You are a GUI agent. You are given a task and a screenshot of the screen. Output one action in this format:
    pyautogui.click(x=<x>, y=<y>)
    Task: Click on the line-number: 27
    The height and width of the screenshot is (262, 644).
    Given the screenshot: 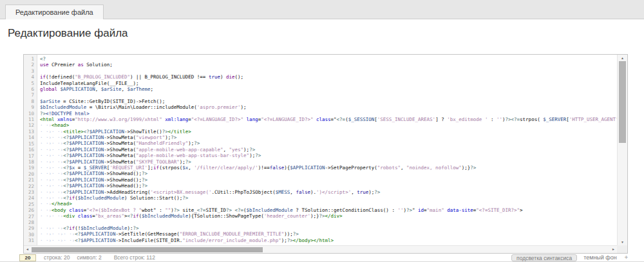 What is the action you would take?
    pyautogui.click(x=30, y=216)
    